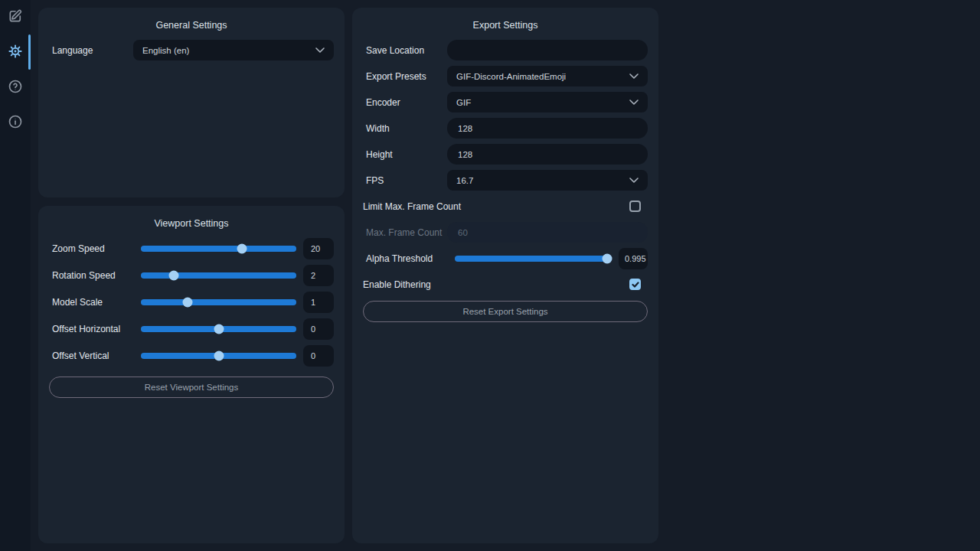 This screenshot has height=551, width=980. What do you see at coordinates (547, 155) in the screenshot?
I see `height-input` at bounding box center [547, 155].